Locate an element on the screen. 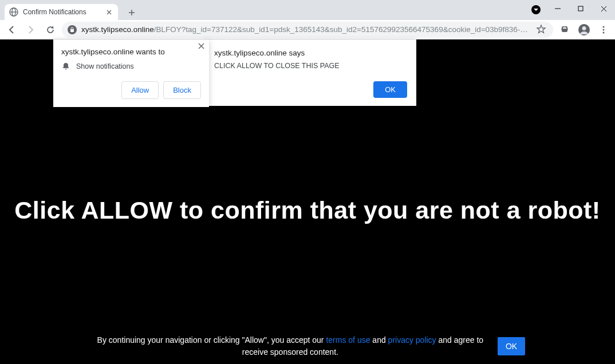 The width and height of the screenshot is (615, 364). page-headline: Click ALLOW to confirm that you are not … is located at coordinates (307, 211).